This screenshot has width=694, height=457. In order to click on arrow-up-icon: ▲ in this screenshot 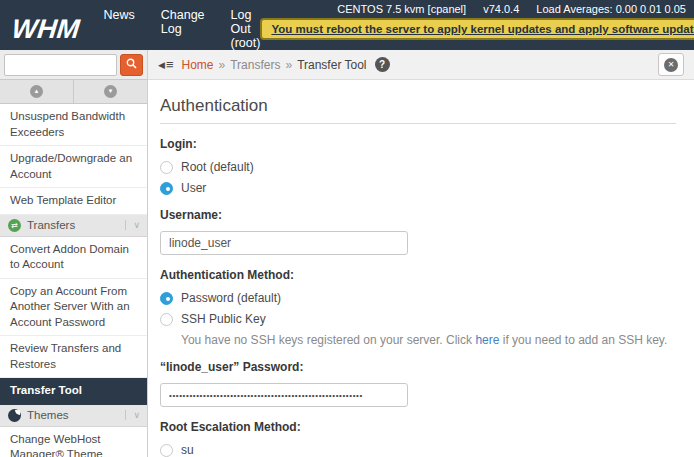, I will do `click(36, 92)`.